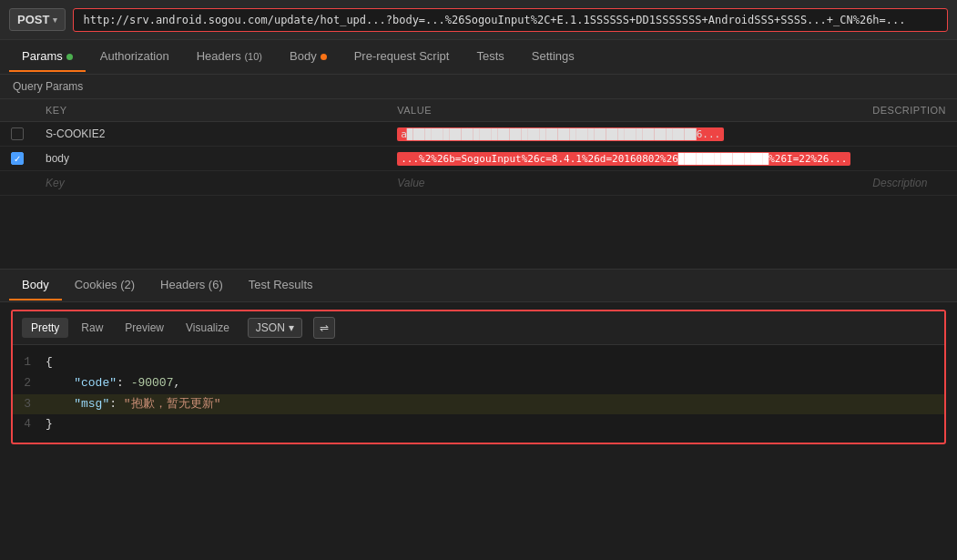  I want to click on code-line-2: 2 "code": -90007,, so click(479, 384).